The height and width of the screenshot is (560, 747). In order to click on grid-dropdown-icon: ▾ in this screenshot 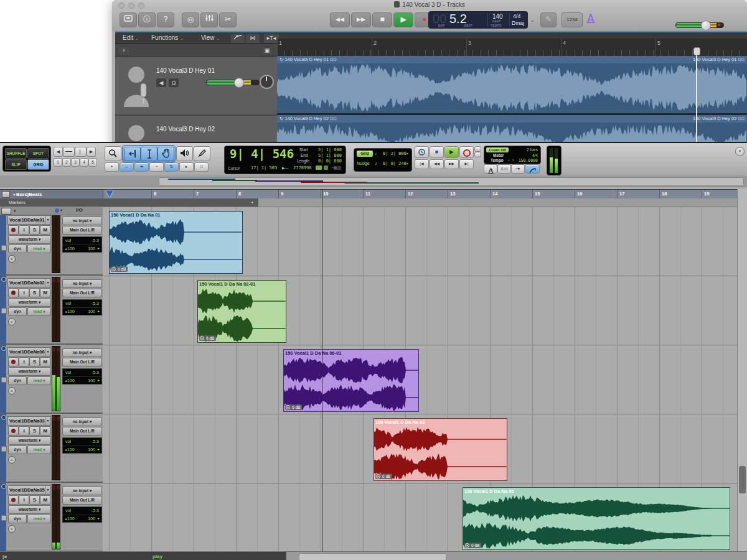, I will do `click(407, 153)`.